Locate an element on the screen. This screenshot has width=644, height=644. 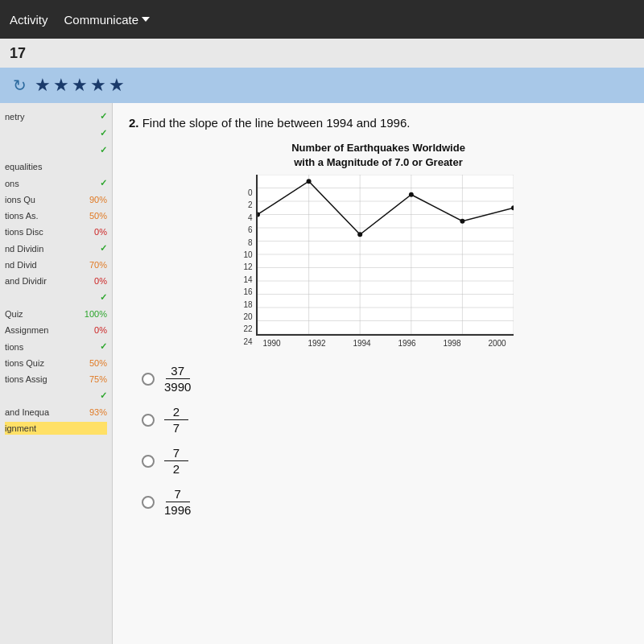
y-axis-label: 22 is located at coordinates (248, 330).